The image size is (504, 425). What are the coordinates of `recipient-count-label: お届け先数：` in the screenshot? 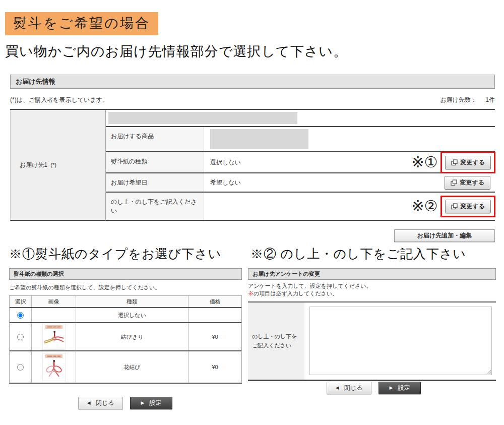 It's located at (459, 100).